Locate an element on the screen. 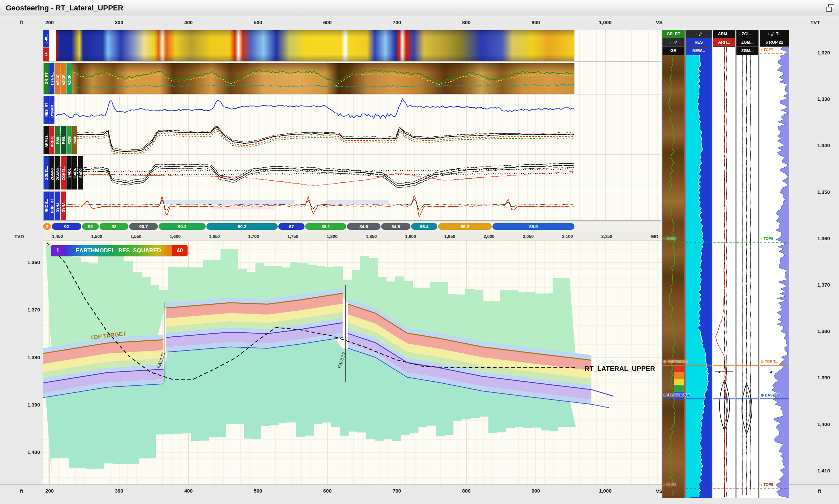 The width and height of the screenshot is (839, 504). panel-header: ARM... is located at coordinates (724, 34).